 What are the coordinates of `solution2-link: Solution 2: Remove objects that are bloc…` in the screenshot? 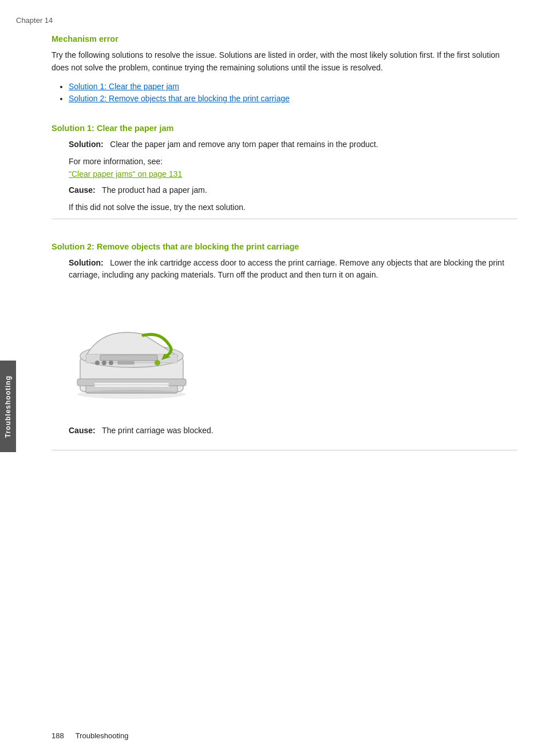 It's located at (179, 98).